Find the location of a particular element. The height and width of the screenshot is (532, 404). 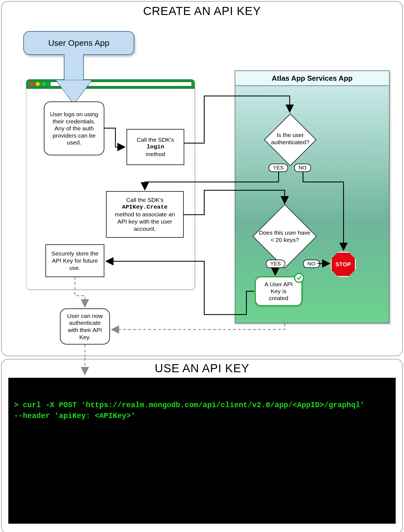

decision-under-20-text: Does this user have < 20 keys? is located at coordinates (285, 236).